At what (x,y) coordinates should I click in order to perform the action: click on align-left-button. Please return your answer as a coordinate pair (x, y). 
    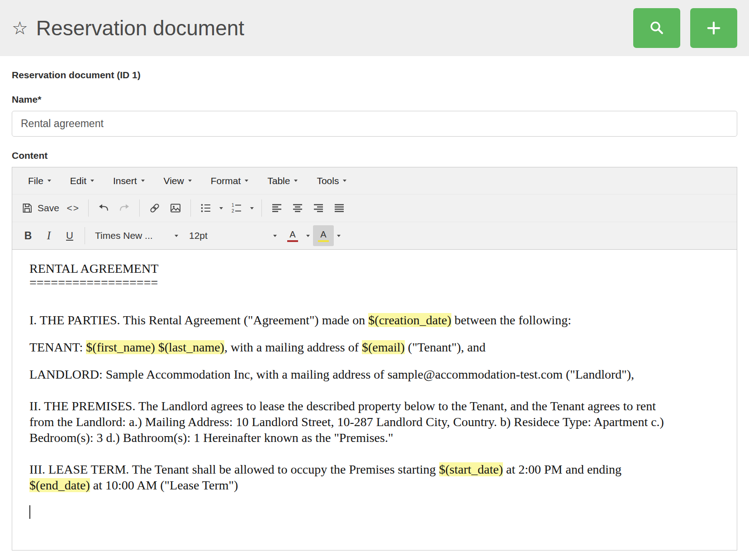
    Looking at the image, I should click on (277, 208).